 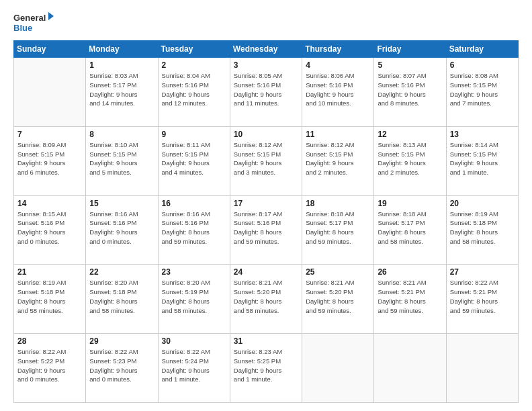 I want to click on day-cell: 29Sunrise: 8:22 AMSunset: 5:23 PMDayligh…, so click(x=122, y=368).